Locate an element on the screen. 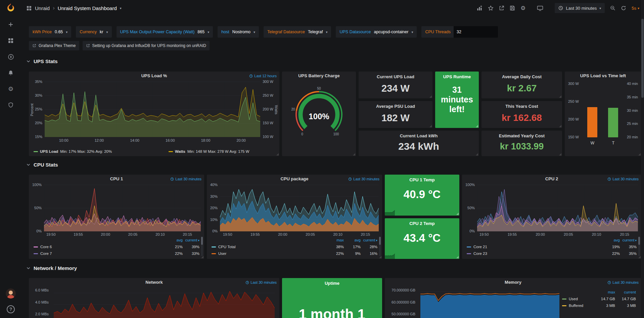 This screenshot has width=644, height=318. panel-title: This Years Cost is located at coordinates (522, 106).